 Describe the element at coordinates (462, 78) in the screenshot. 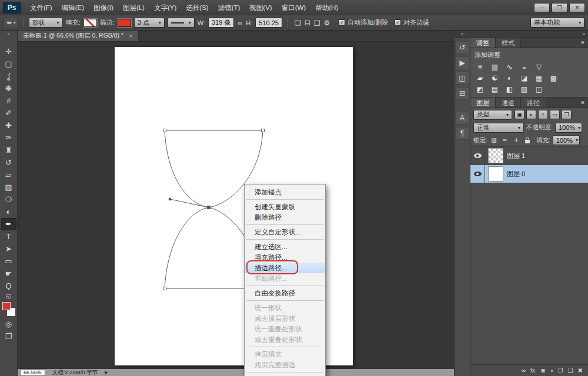

I see `info-panel-icon: ◫` at that location.